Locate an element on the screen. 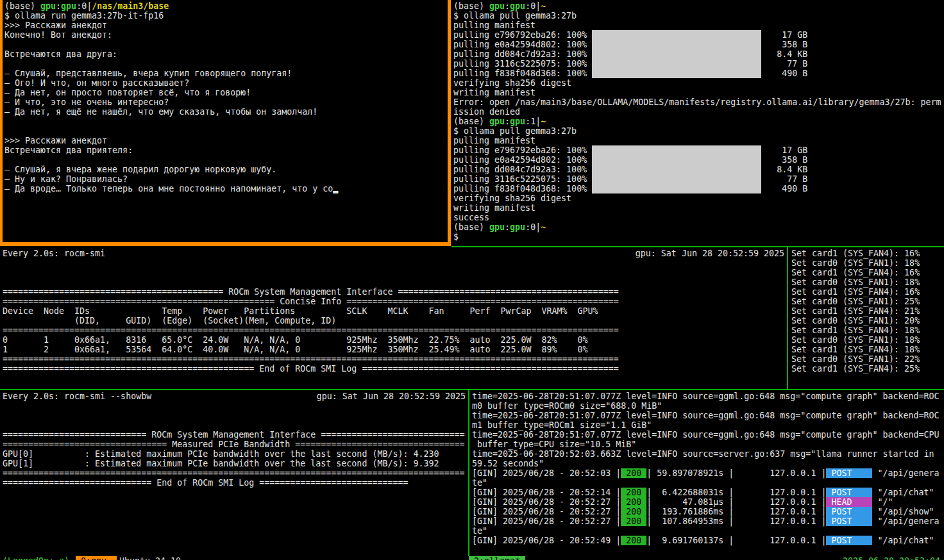  text-segment: (base) is located at coordinates (471, 6).